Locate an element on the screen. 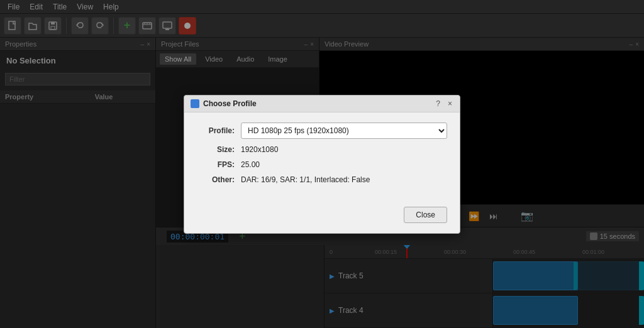  modal-other-row: Other: DAR: 16/9, SAR: 1/1, Interlaced: … is located at coordinates (322, 180).